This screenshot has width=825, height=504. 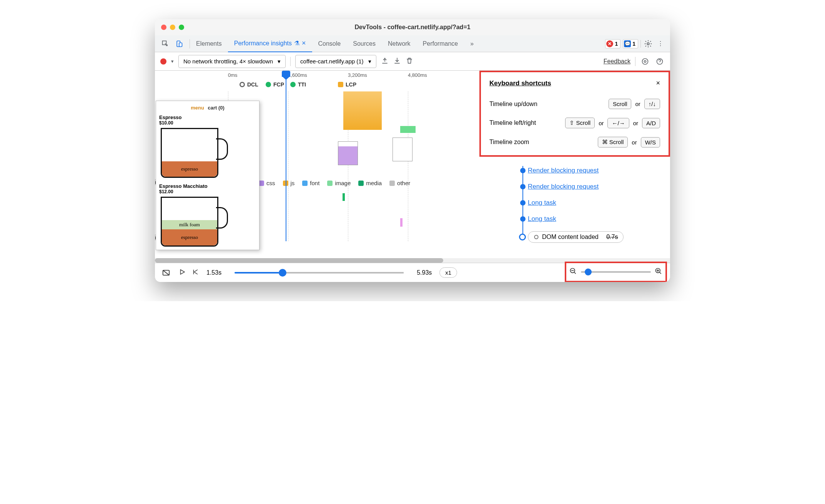 I want to click on shortcut-row: Timeline zoom ⌘ Scroll or W/S, so click(x=575, y=142).